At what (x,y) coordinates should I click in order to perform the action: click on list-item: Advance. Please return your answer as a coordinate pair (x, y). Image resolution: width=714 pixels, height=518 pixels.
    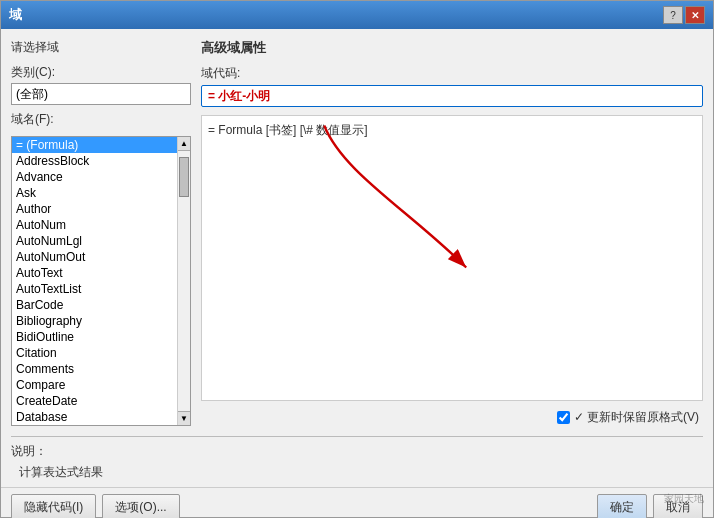
    Looking at the image, I should click on (94, 177).